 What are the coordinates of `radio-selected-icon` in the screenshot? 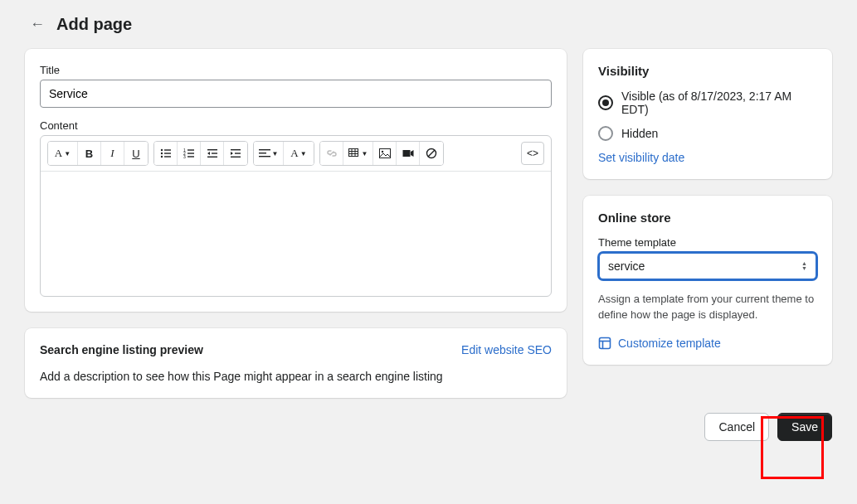 It's located at (606, 103).